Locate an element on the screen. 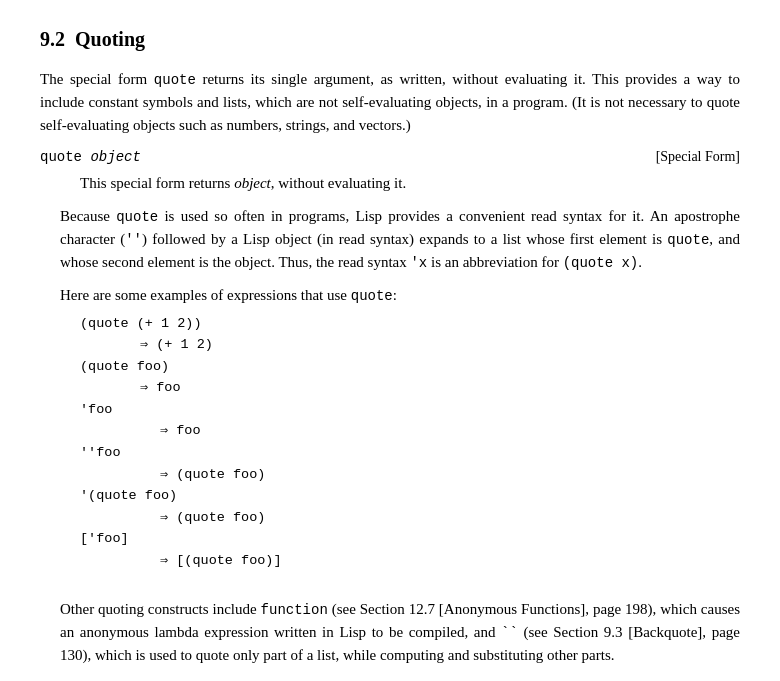 The height and width of the screenshot is (681, 780). section-title: 9.2 Quoting is located at coordinates (390, 39).